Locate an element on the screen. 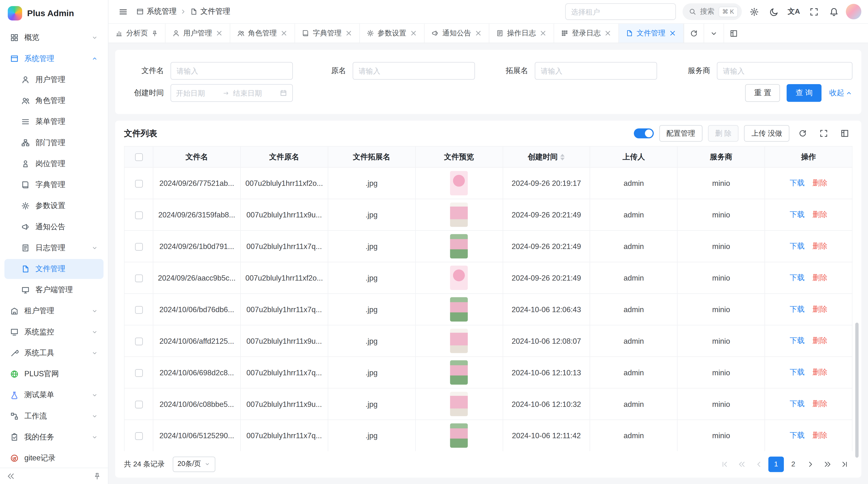  tab-2: 角色管理 is located at coordinates (263, 33).